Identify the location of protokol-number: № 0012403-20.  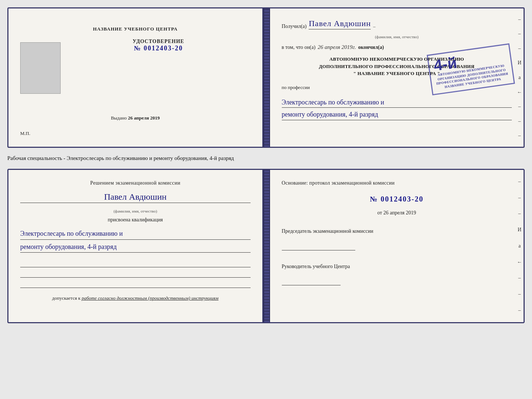
(397, 199).